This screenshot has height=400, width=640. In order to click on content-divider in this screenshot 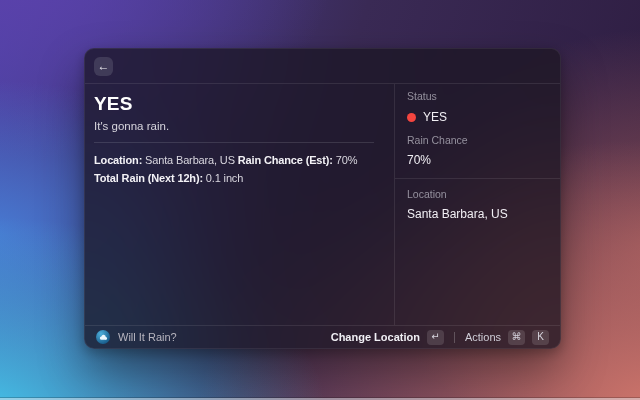, I will do `click(234, 142)`.